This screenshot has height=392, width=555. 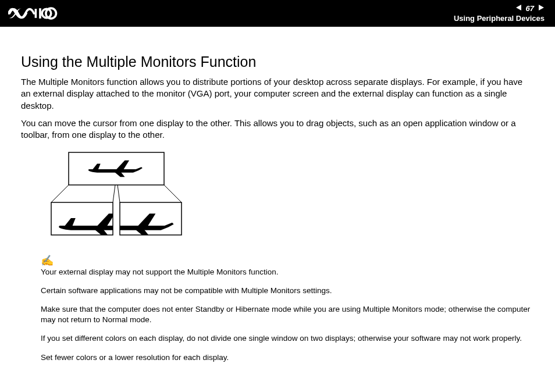 I want to click on note-1: Your external display may not support th…, so click(x=287, y=272).